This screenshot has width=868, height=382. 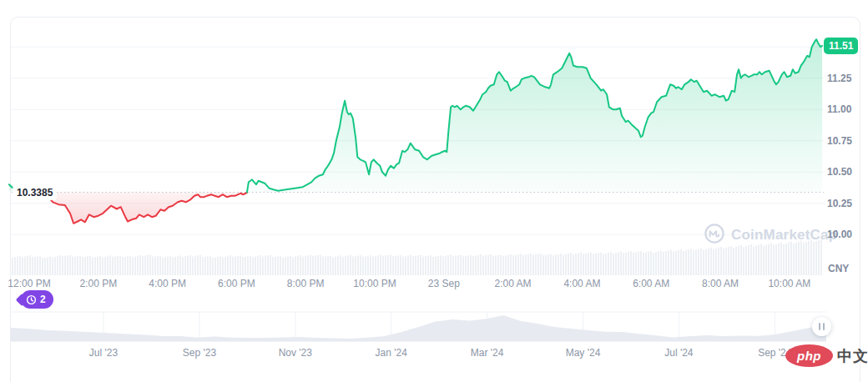 What do you see at coordinates (237, 284) in the screenshot?
I see `x-axis-tick-label: 6:00 PM` at bounding box center [237, 284].